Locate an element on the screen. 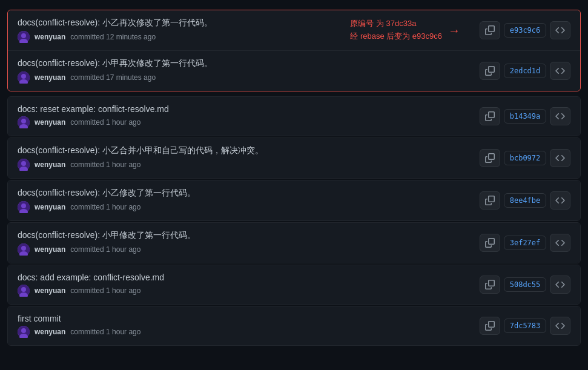 Image resolution: width=588 pixels, height=370 pixels. row-inner: docs: reset example: conflict-resolve.md… is located at coordinates (294, 116).